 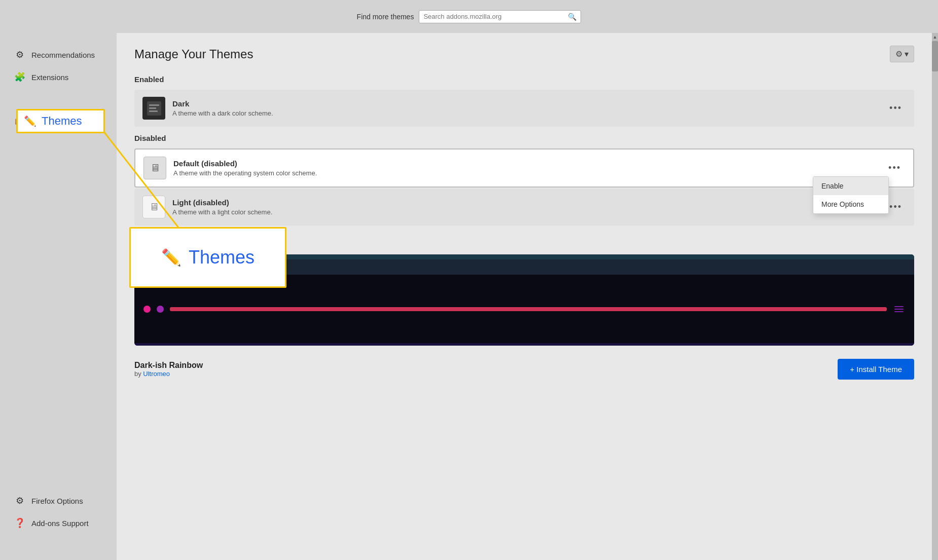 I want to click on dark-theme-desc: A theme with a dark color scheme., so click(x=529, y=114).